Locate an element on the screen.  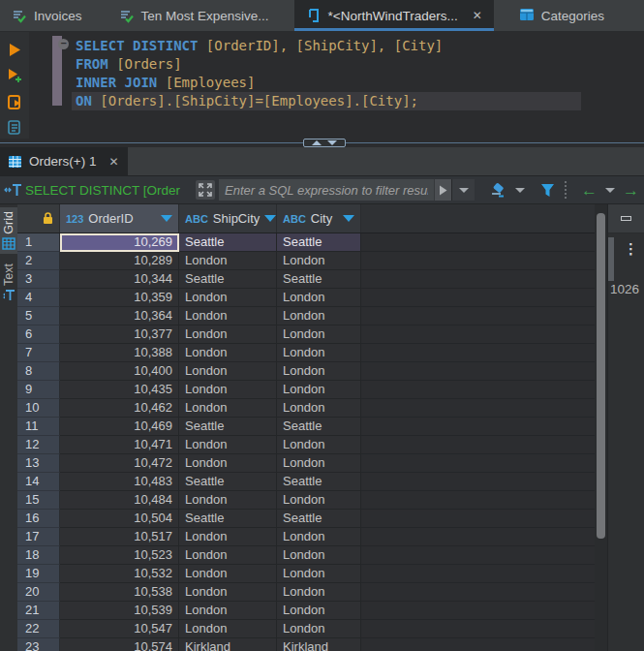
cell-orderid: 10,289 is located at coordinates (120, 262).